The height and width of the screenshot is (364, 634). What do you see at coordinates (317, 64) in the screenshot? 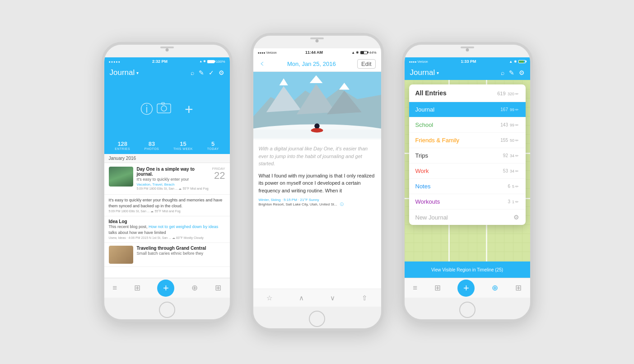
I see `phone-2-header: ﹤ Mon, Jan 25, 2016 Edit` at bounding box center [317, 64].